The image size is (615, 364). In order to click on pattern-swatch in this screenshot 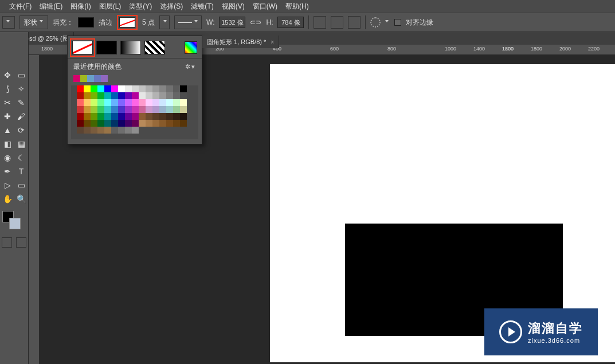, I will do `click(155, 48)`.